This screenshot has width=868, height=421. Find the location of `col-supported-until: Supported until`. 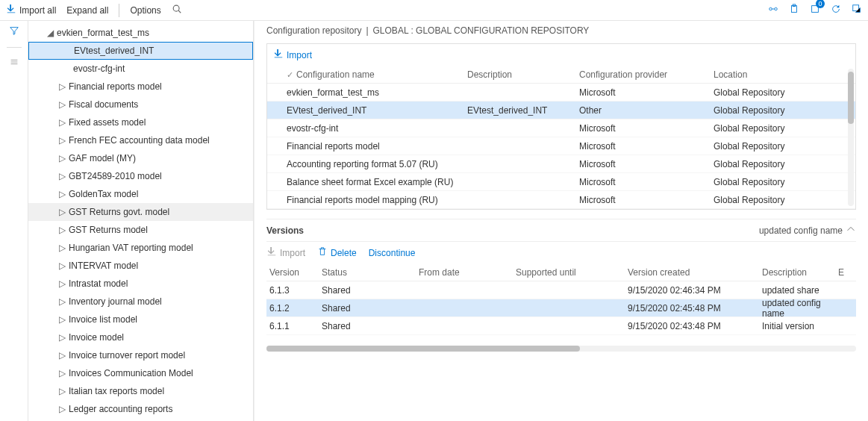

col-supported-until: Supported until is located at coordinates (572, 272).